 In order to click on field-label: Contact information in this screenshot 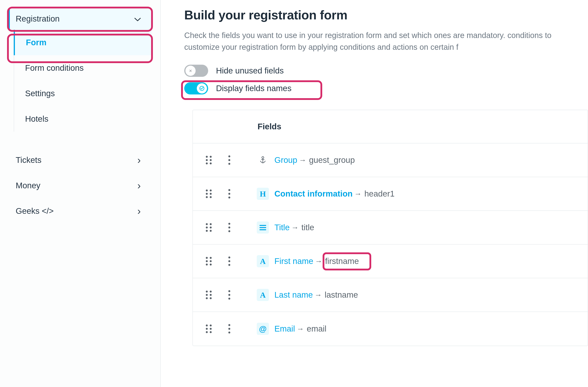, I will do `click(314, 194)`.